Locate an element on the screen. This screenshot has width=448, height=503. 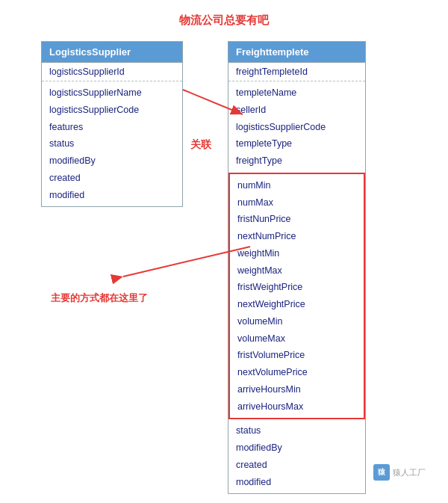
watermark: 猿 猿人工厂 is located at coordinates (399, 472).